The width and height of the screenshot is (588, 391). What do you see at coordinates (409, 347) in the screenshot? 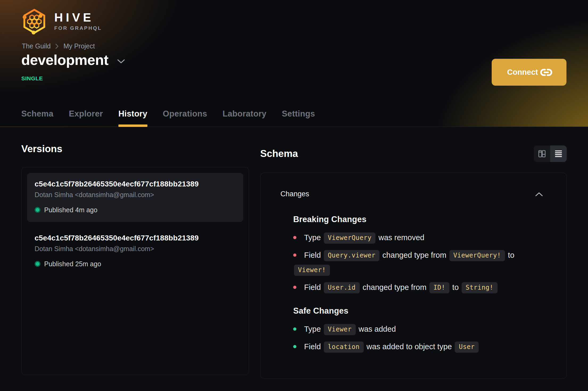
I see `change-text: was added to object type` at bounding box center [409, 347].